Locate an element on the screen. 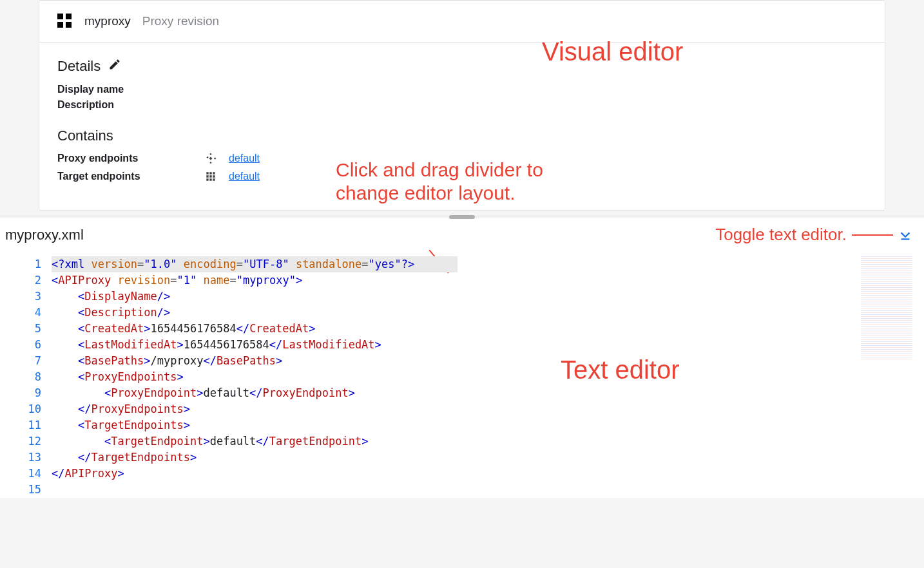  code-line: <DisplayName/> is located at coordinates (488, 296).